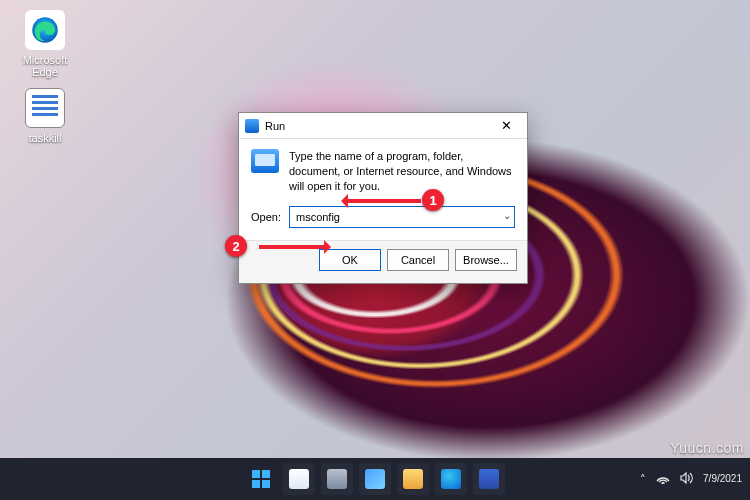  I want to click on run-title: Run, so click(378, 126).